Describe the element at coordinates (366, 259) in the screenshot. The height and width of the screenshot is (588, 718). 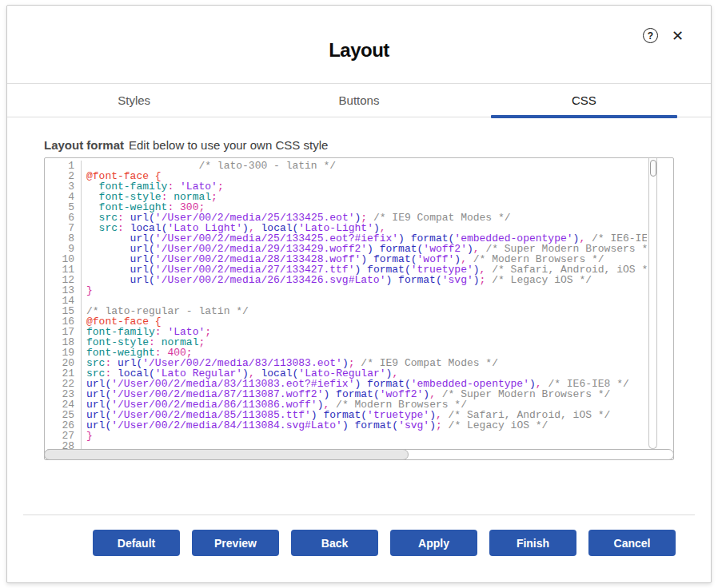
I see `code-text: url('/User/00/2/media/28/133428.woff') f…` at that location.